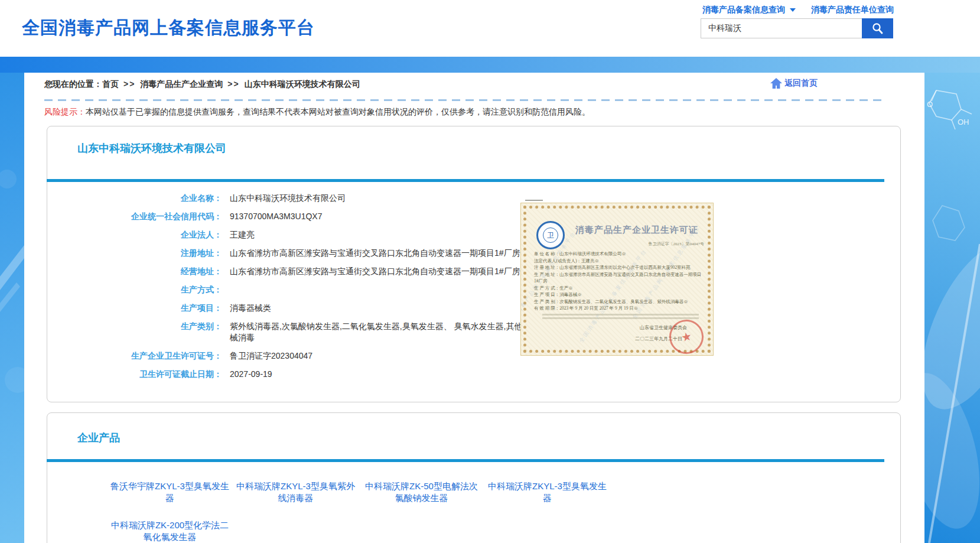  Describe the element at coordinates (464, 100) in the screenshot. I see `dashed-divider` at that location.